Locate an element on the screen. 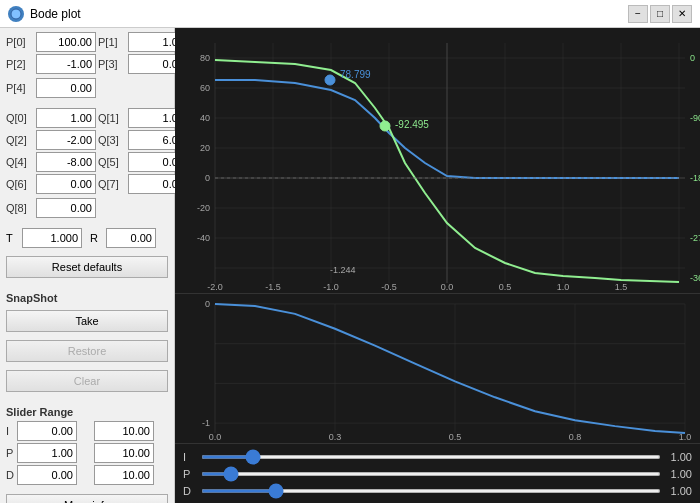  q6-input is located at coordinates (66, 184).